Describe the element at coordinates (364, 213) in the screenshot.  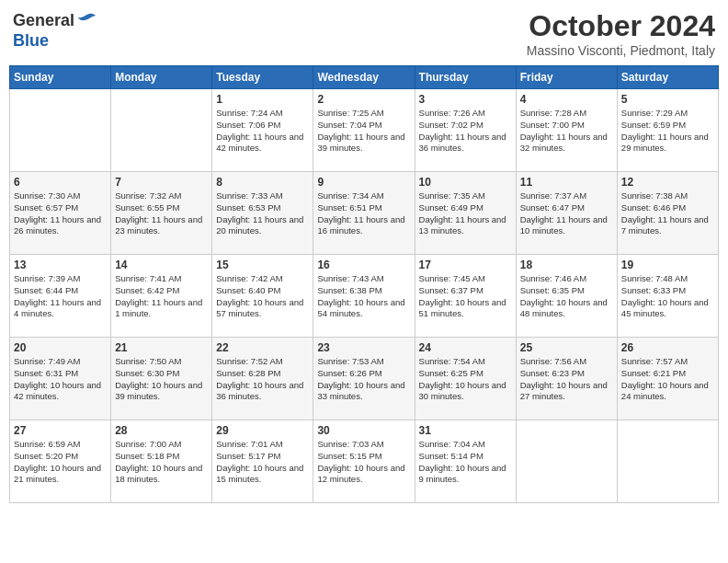
I see `calendar-week-row: 6Sunrise: 7:30 AM Sunset: 6:57 PM Daylig…` at that location.